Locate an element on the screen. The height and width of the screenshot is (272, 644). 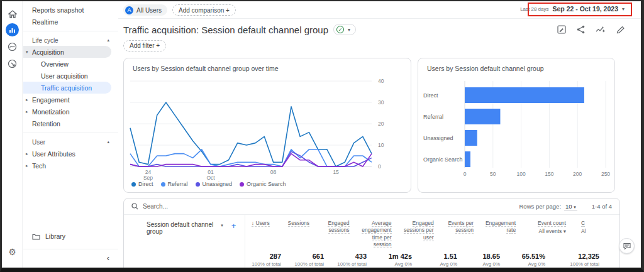
dimension-header-label: Session default channel group is located at coordinates (181, 228).